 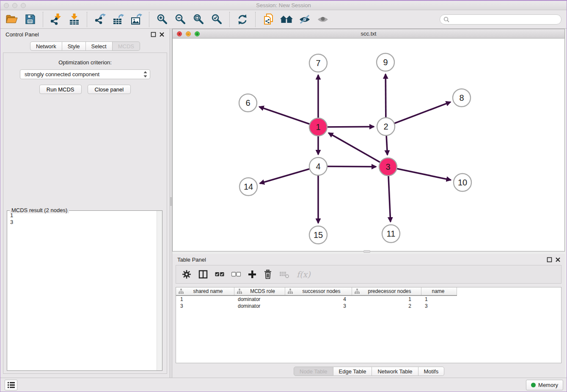 What do you see at coordinates (369, 34) in the screenshot?
I see `network-title: scc.txt` at bounding box center [369, 34].